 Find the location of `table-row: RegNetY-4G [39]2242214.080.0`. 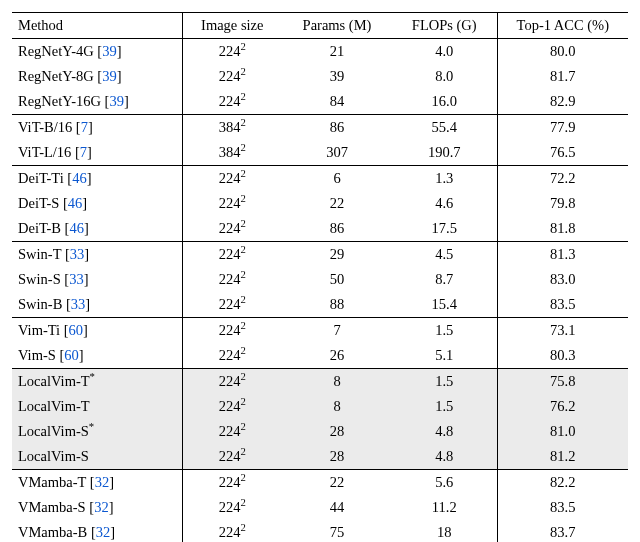

table-row: RegNetY-4G [39]2242214.080.0 is located at coordinates (320, 52).